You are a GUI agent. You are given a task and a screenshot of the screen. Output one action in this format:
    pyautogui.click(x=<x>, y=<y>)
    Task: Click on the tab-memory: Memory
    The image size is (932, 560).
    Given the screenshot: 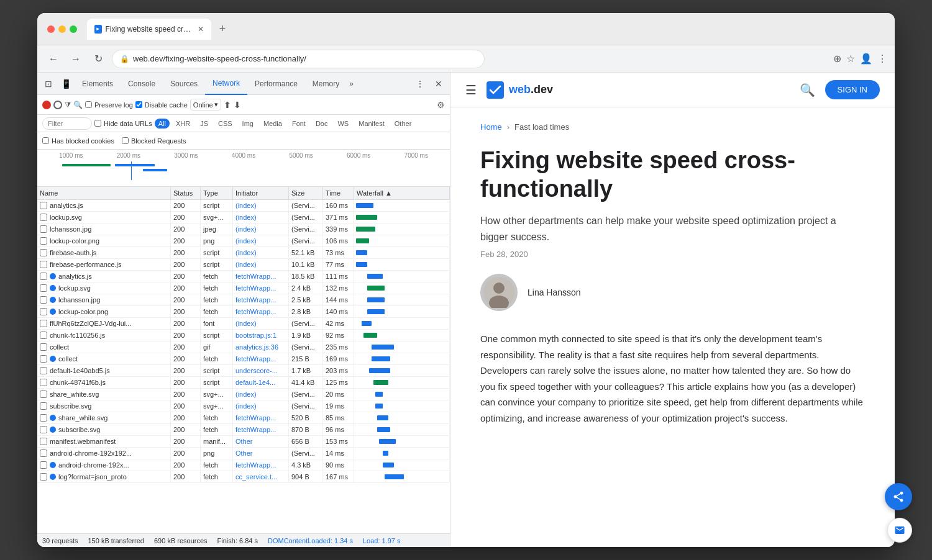 What is the action you would take?
    pyautogui.click(x=326, y=84)
    